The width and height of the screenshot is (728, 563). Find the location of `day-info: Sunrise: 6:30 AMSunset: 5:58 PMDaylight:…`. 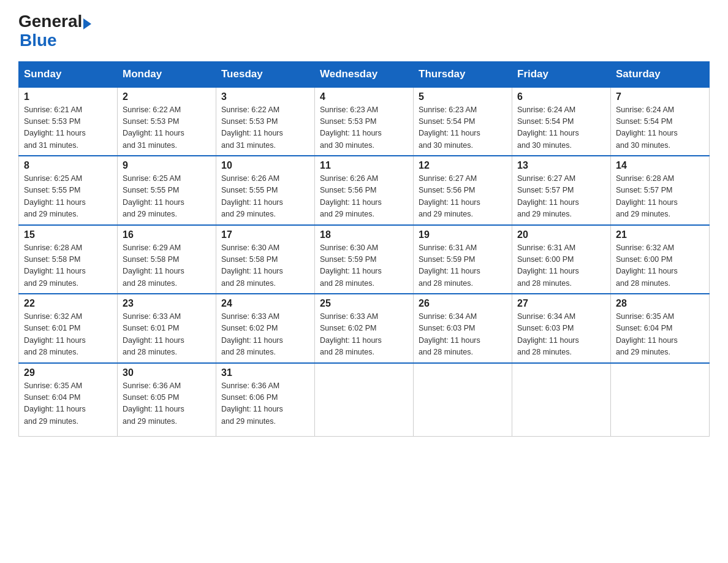

day-info: Sunrise: 6:30 AMSunset: 5:58 PMDaylight:… is located at coordinates (265, 266).